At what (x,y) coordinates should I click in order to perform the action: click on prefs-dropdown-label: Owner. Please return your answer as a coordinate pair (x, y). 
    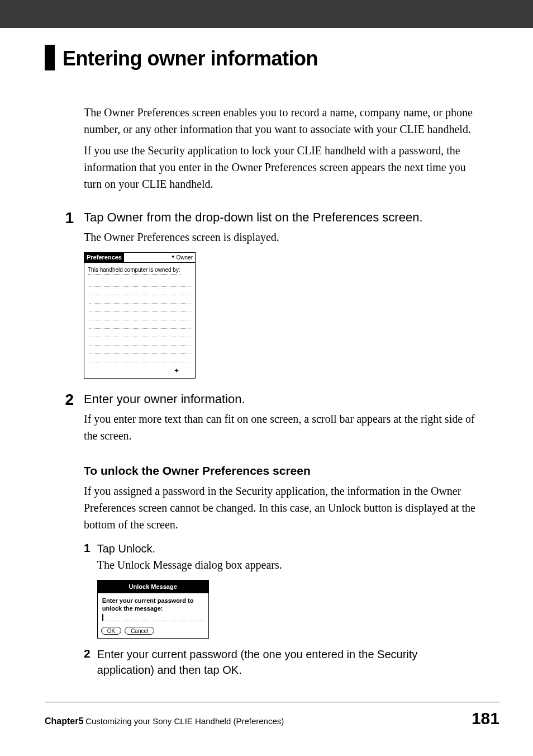
    Looking at the image, I should click on (184, 257).